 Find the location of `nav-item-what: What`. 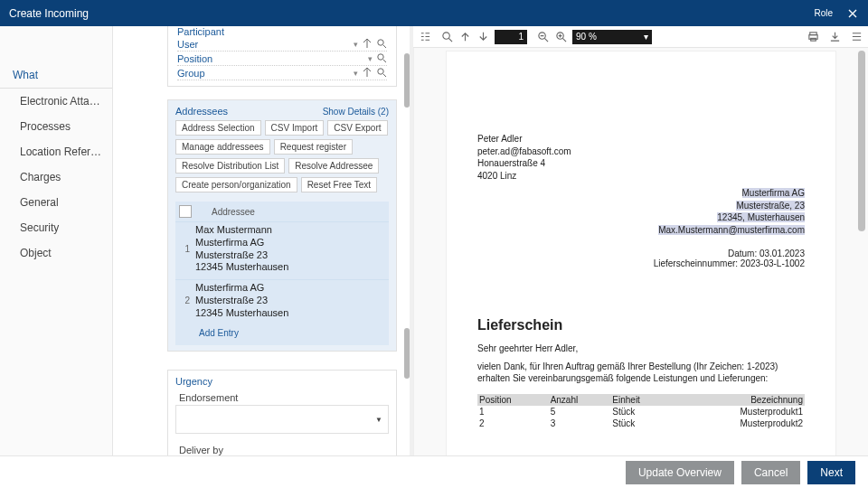

nav-item-what: What is located at coordinates (56, 76).